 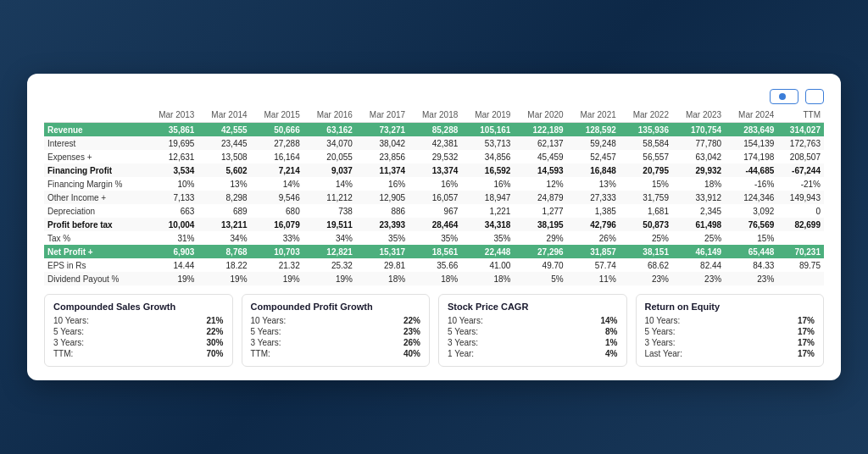 What do you see at coordinates (277, 157) in the screenshot?
I see `cell-value: 16,164` at bounding box center [277, 157].